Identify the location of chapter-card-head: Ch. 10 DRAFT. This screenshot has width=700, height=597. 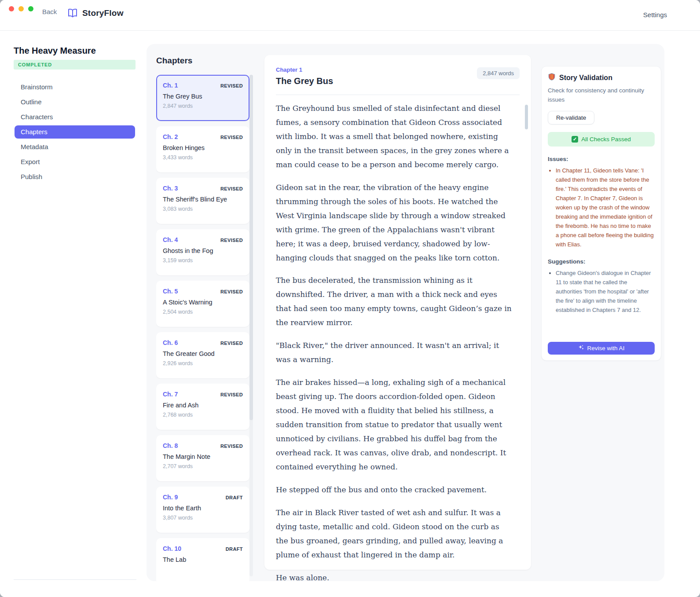
(203, 549).